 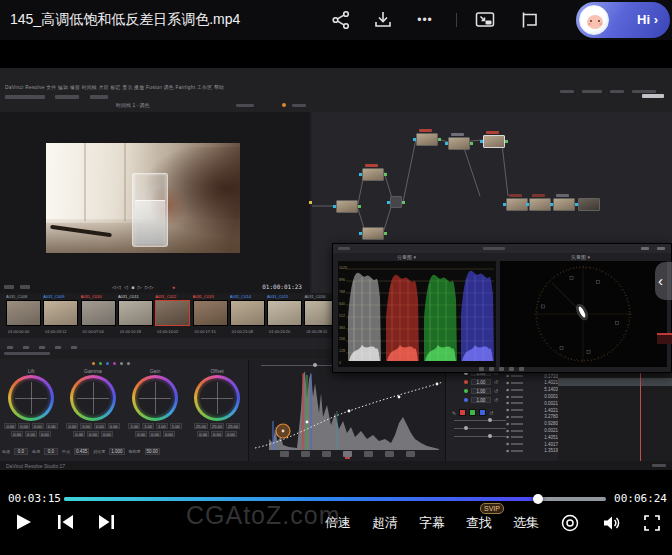 What do you see at coordinates (580, 257) in the screenshot?
I see `vectorscope-title: 矢量图 ▾` at bounding box center [580, 257].